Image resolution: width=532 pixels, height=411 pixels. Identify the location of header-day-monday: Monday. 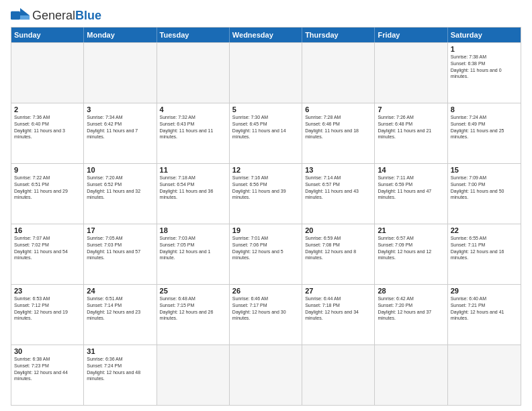
(120, 35).